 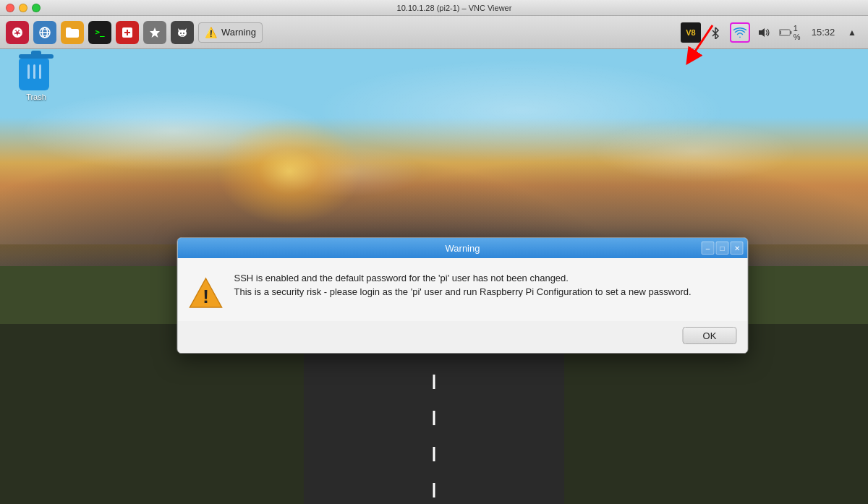 What do you see at coordinates (72, 33) in the screenshot?
I see `folder-icon` at bounding box center [72, 33].